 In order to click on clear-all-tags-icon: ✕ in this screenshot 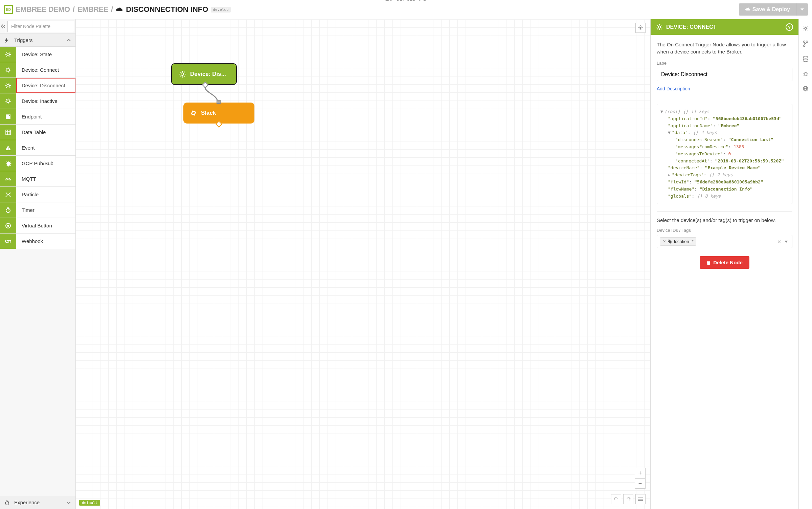, I will do `click(779, 242)`.